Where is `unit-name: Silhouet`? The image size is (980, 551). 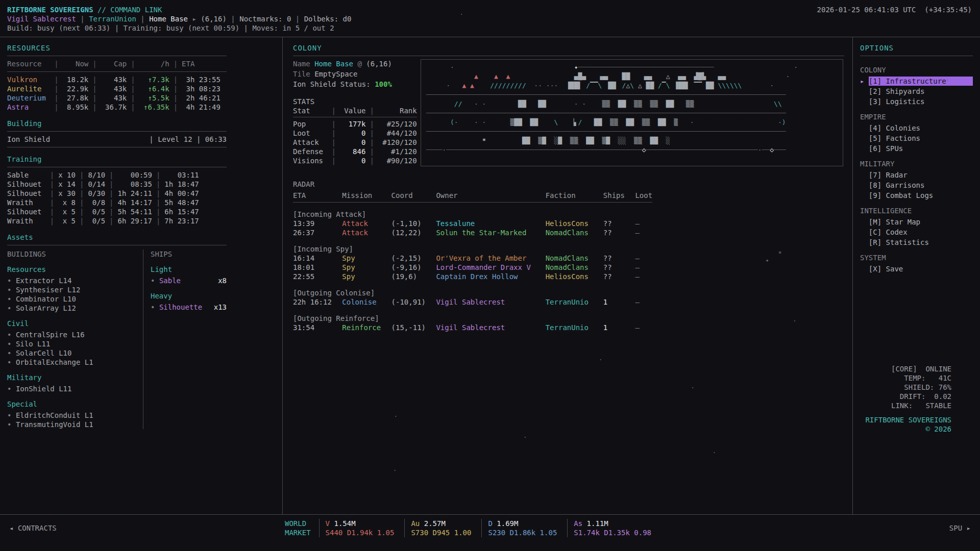
unit-name: Silhouet is located at coordinates (27, 193).